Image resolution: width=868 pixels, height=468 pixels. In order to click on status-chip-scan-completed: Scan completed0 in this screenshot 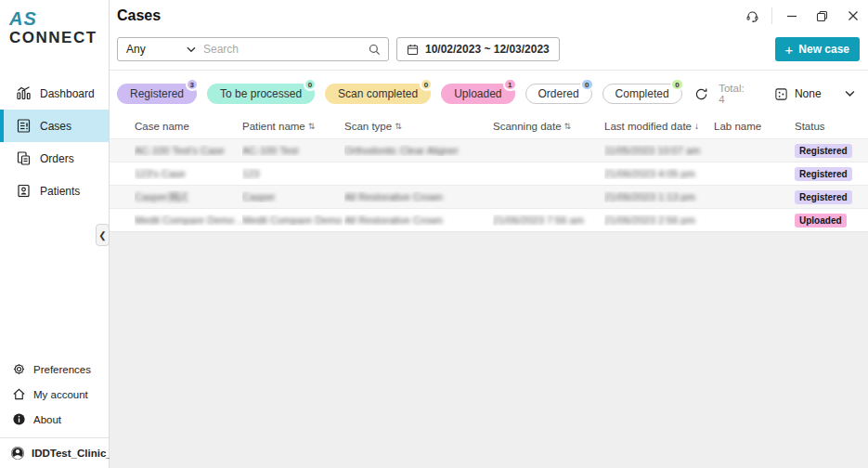, I will do `click(378, 94)`.